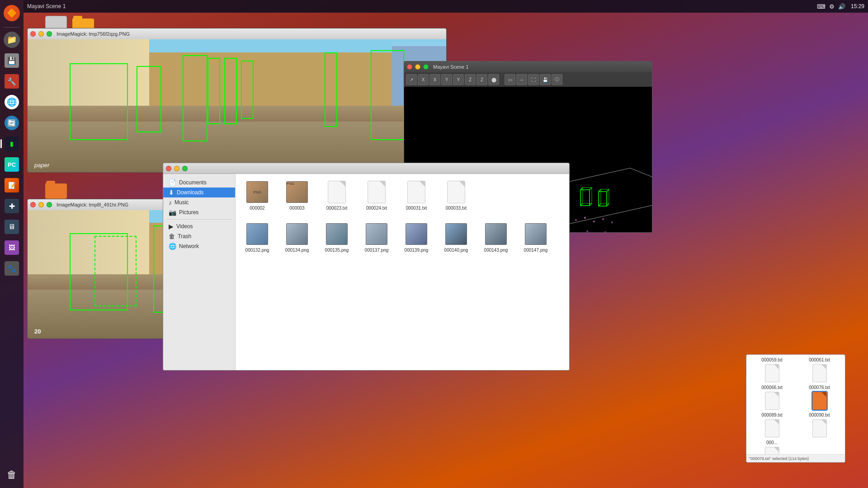 Image resolution: width=868 pixels, height=488 pixels. What do you see at coordinates (12, 164) in the screenshot?
I see `taskbar-pycharm: PC` at bounding box center [12, 164].